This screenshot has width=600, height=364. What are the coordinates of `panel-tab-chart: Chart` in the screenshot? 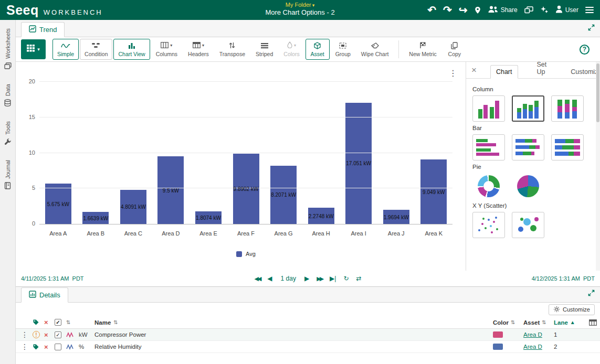 It's located at (504, 72).